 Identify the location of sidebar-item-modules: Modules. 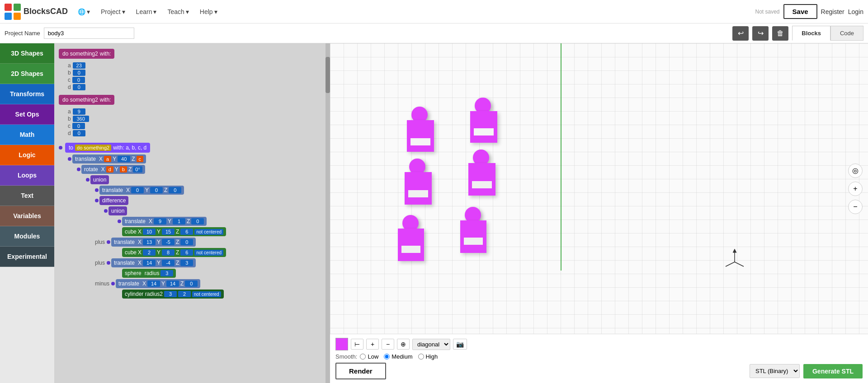
(27, 237).